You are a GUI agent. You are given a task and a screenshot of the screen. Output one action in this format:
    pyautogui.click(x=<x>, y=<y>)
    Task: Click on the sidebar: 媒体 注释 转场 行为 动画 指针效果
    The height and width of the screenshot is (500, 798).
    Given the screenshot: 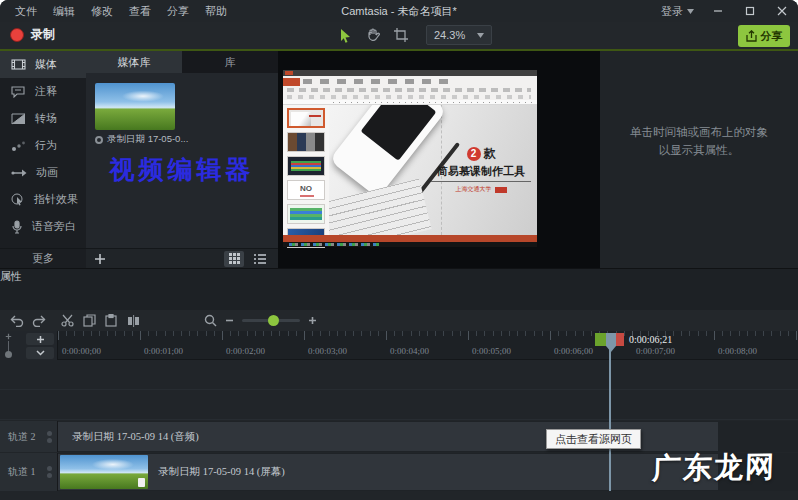 What is the action you would take?
    pyautogui.click(x=43, y=160)
    